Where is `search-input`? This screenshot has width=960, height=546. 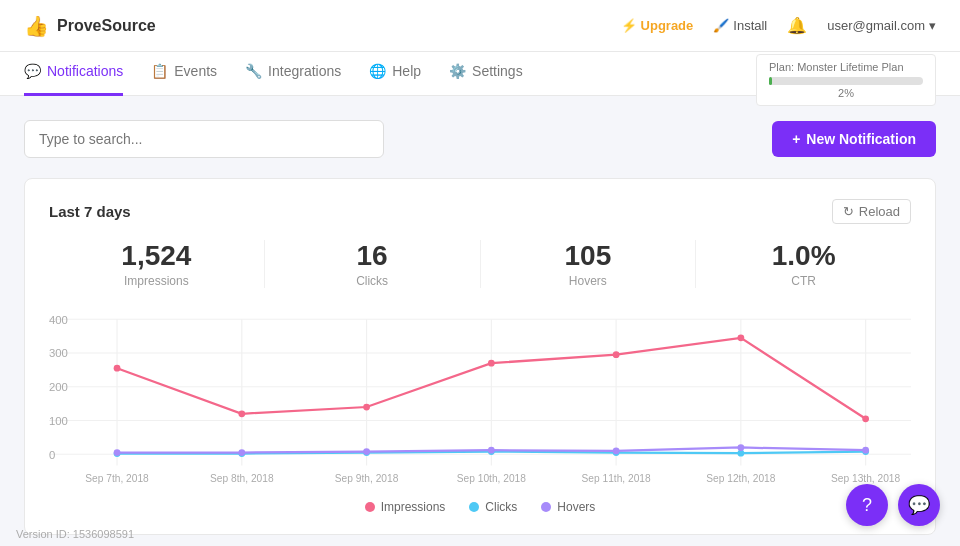
search-input is located at coordinates (204, 139).